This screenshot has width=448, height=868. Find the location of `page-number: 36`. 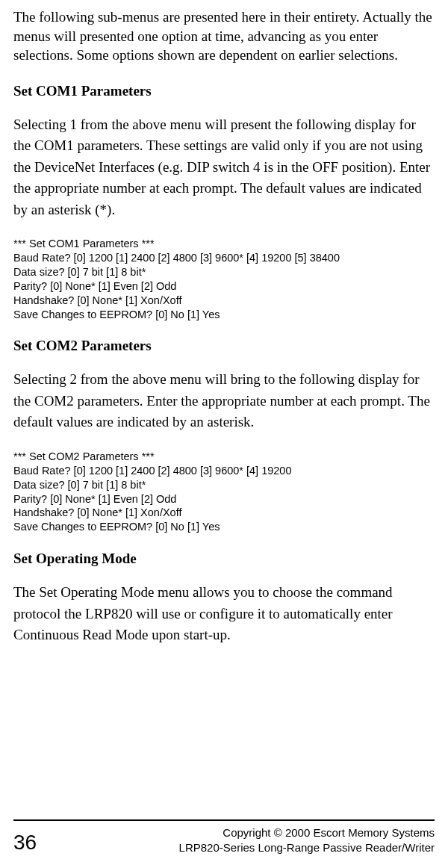

page-number: 36 is located at coordinates (25, 843).